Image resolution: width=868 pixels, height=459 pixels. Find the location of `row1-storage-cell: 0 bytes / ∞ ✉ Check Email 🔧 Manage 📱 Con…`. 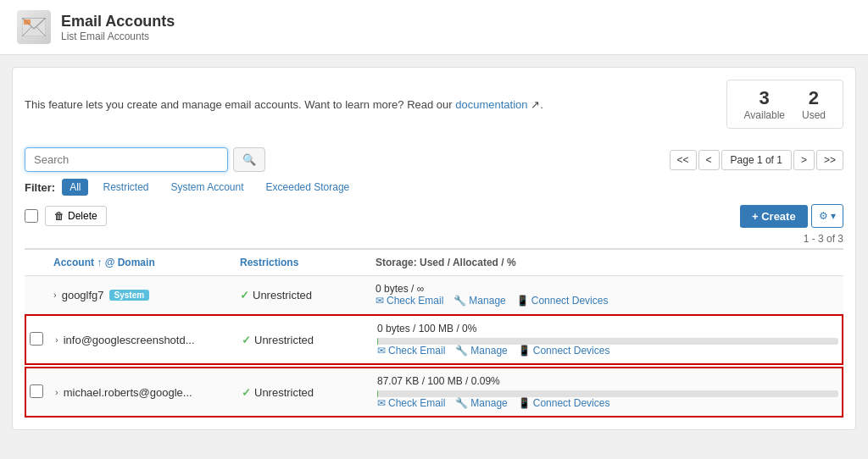

row1-storage-cell: 0 bytes / ∞ ✉ Check Email 🔧 Manage 📱 Con… is located at coordinates (608, 295).